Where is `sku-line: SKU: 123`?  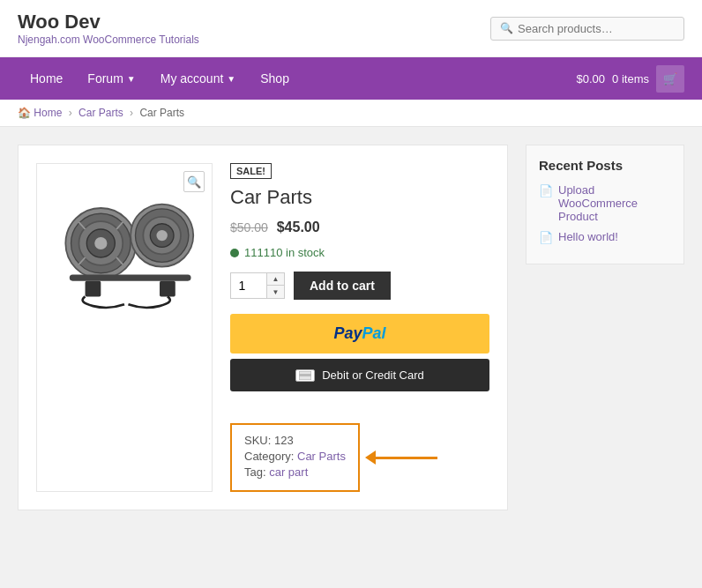 sku-line: SKU: 123 is located at coordinates (295, 441).